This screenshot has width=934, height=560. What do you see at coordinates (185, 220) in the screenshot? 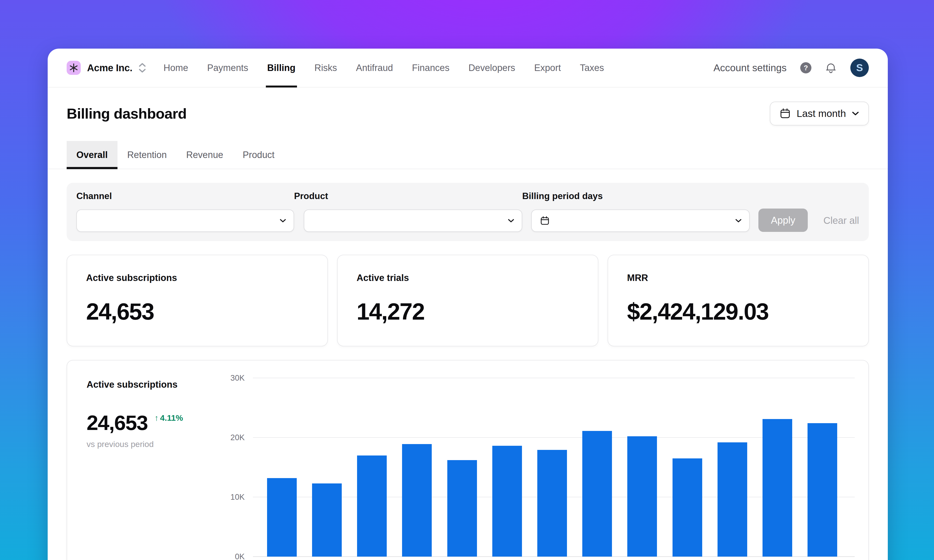
I see `channel-select` at bounding box center [185, 220].